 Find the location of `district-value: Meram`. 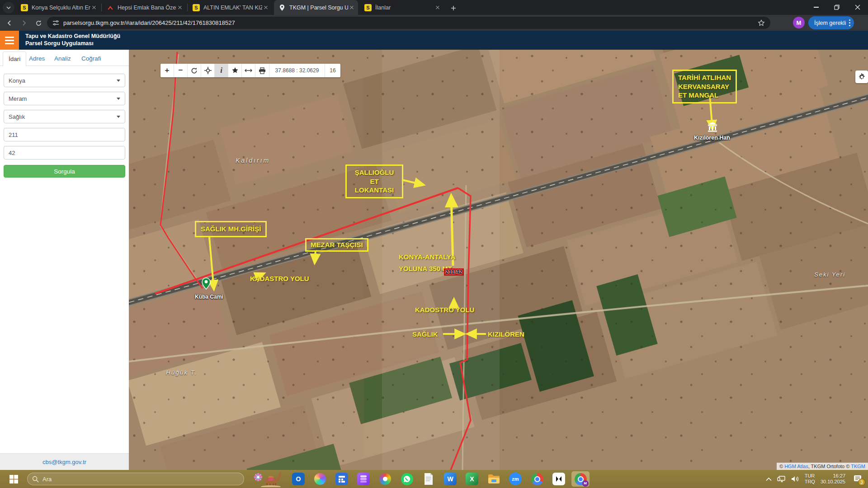

district-value: Meram is located at coordinates (18, 99).